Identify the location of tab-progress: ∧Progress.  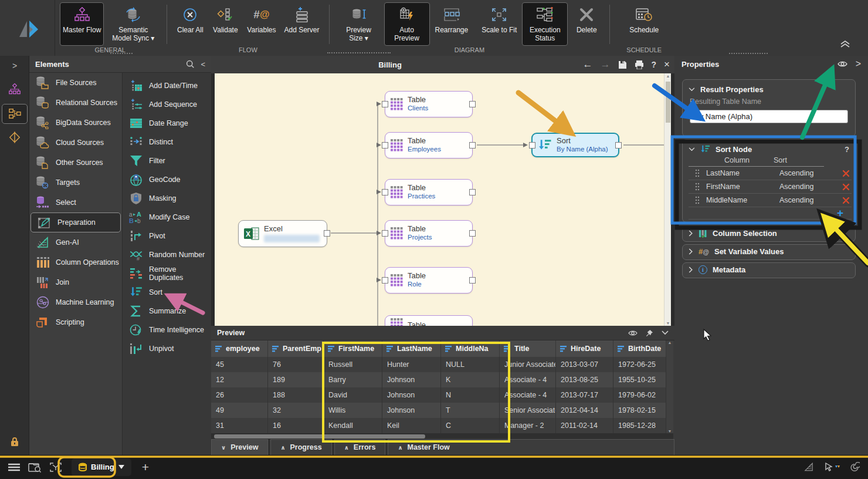
(301, 447).